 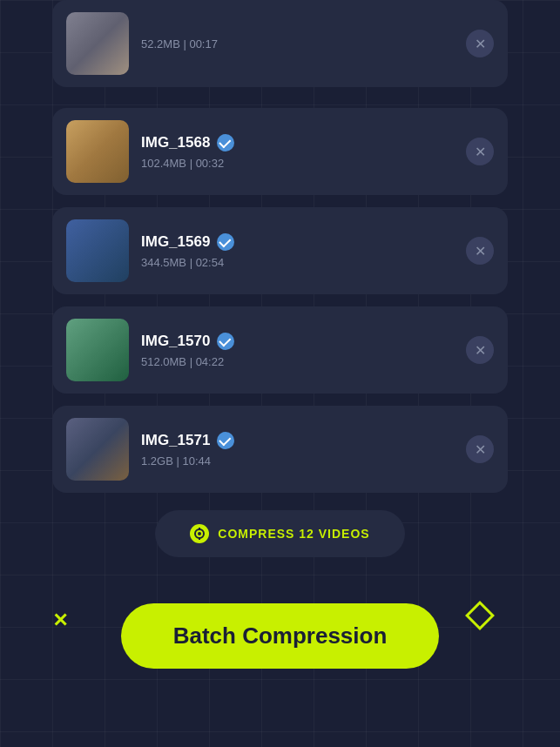 What do you see at coordinates (142, 44) in the screenshot?
I see `video-item-left: 52.2MB | 00:17` at bounding box center [142, 44].